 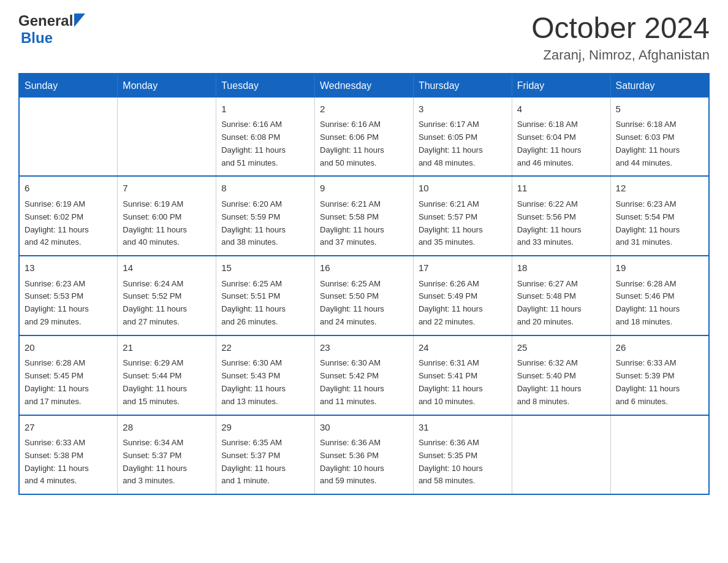 What do you see at coordinates (463, 428) in the screenshot?
I see `day-number: 31` at bounding box center [463, 428].